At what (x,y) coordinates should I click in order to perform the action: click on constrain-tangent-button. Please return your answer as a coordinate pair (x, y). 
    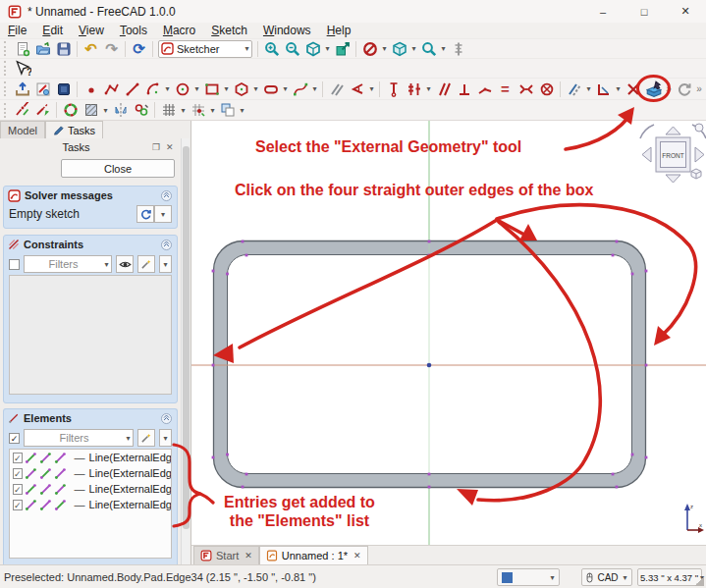
    Looking at the image, I should click on (485, 88).